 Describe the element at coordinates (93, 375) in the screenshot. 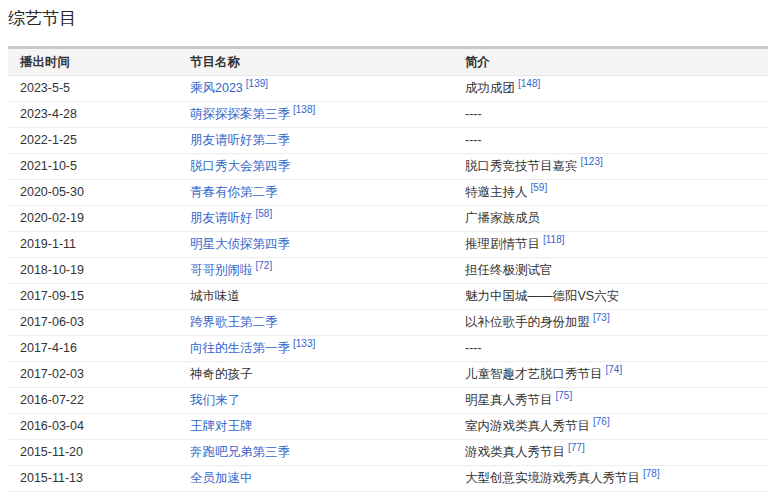

I see `air-date-cell: 2017-02-03` at that location.